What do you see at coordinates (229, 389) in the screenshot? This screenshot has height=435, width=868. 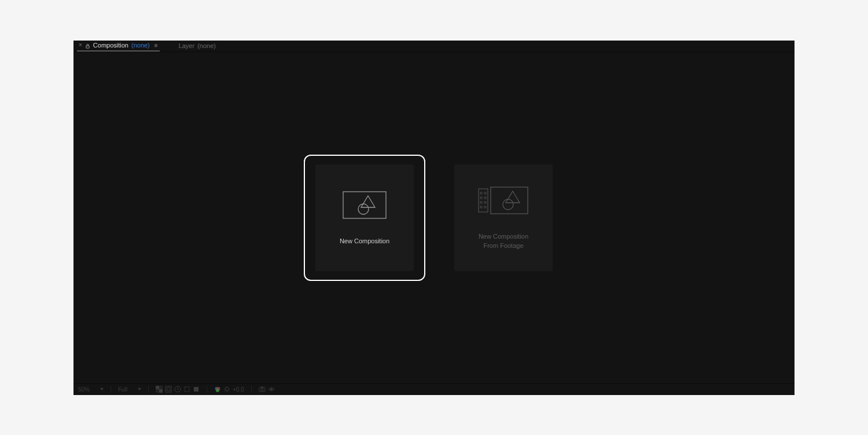 I see `exposure-group: +0.0` at bounding box center [229, 389].